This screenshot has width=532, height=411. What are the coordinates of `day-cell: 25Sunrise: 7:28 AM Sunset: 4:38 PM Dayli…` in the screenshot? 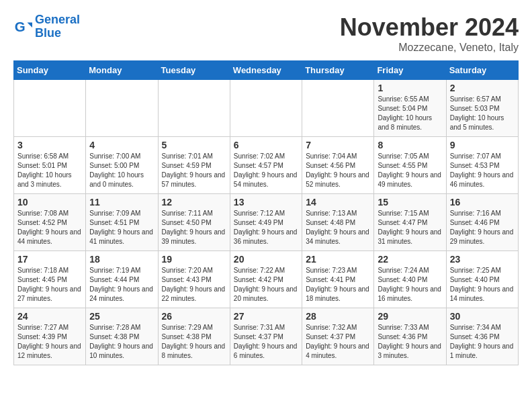 It's located at (122, 337).